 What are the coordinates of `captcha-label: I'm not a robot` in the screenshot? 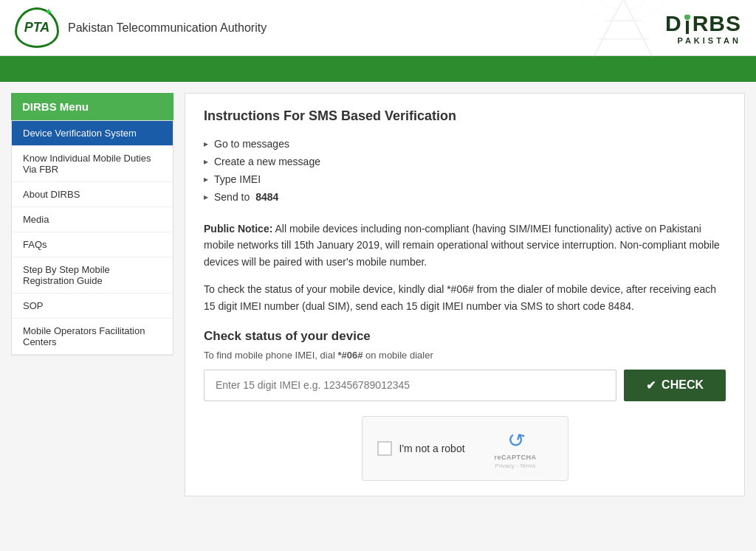 It's located at (433, 448).